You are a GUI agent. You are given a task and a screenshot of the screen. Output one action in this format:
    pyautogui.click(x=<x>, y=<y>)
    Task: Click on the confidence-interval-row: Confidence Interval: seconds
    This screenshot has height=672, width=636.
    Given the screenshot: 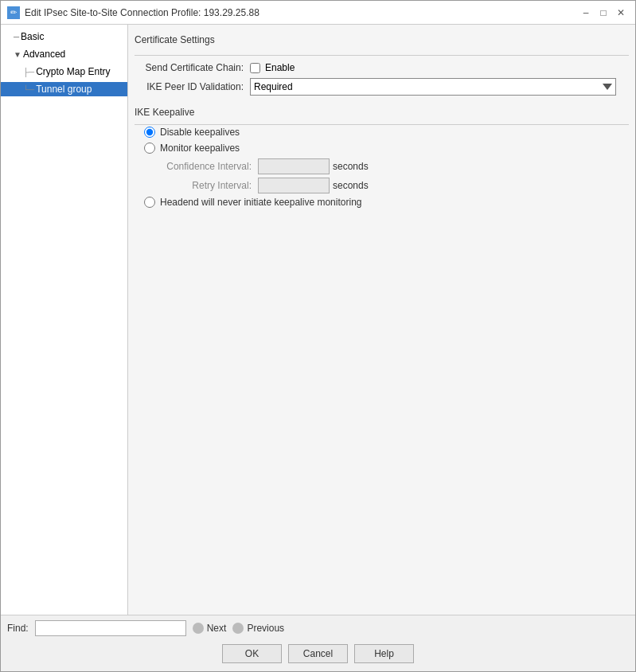 What is the action you would take?
    pyautogui.click(x=398, y=166)
    